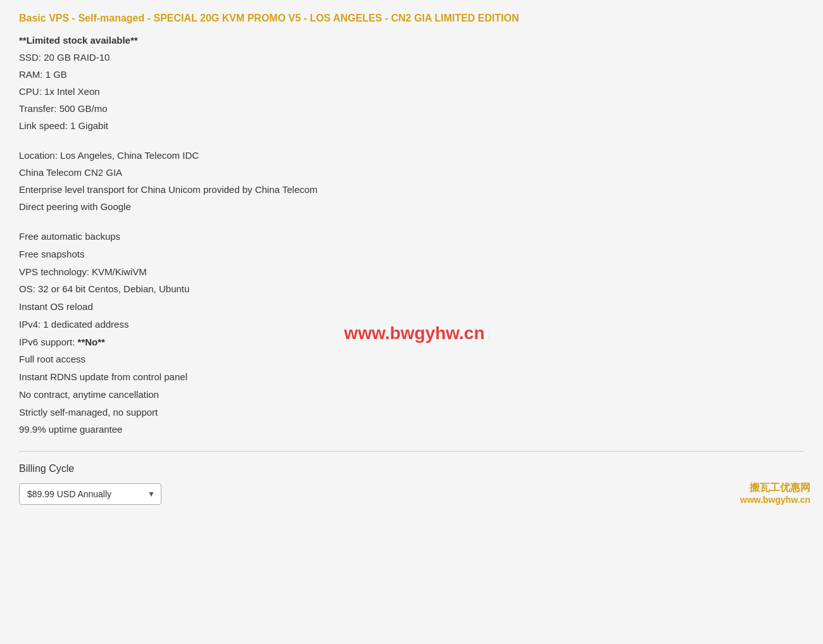 This screenshot has height=644, width=823. What do you see at coordinates (412, 342) in the screenshot?
I see `feature-ipv6: IPv6 support: **No**` at bounding box center [412, 342].